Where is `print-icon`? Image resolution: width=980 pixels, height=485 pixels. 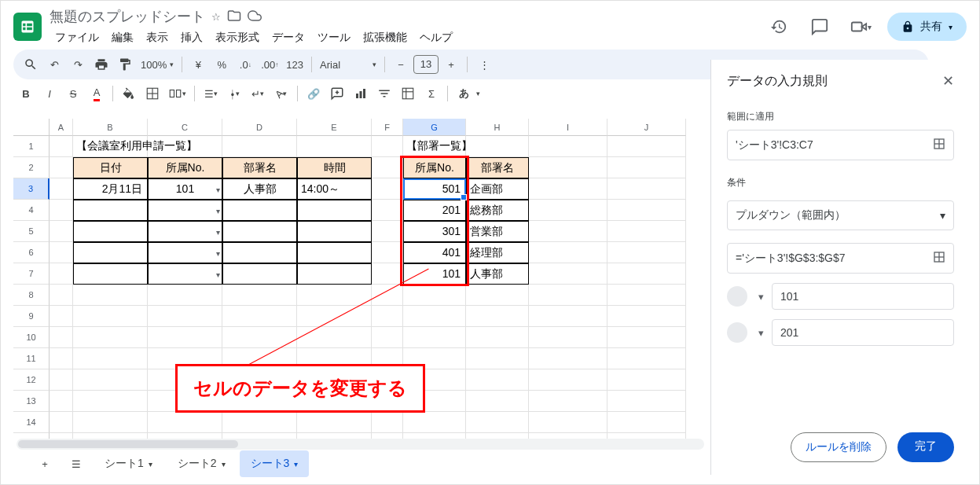 print-icon is located at coordinates (101, 64).